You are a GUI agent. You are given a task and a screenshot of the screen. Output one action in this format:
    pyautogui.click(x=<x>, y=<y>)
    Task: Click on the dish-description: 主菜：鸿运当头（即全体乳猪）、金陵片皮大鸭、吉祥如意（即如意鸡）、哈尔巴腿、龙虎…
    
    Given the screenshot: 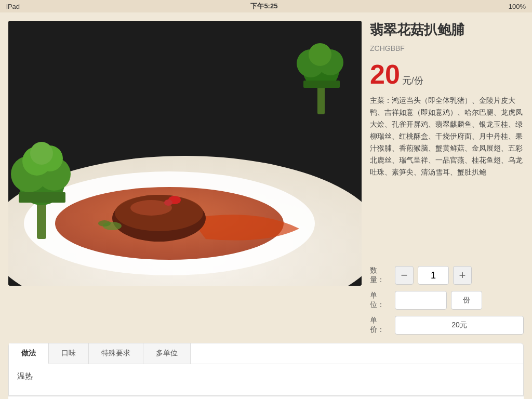 What is the action you would take?
    pyautogui.click(x=447, y=177)
    